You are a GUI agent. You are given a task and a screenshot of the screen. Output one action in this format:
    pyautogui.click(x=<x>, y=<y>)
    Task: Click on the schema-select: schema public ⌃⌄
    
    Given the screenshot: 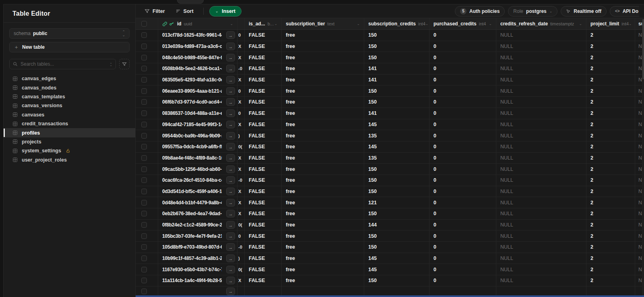 What is the action you would take?
    pyautogui.click(x=69, y=33)
    